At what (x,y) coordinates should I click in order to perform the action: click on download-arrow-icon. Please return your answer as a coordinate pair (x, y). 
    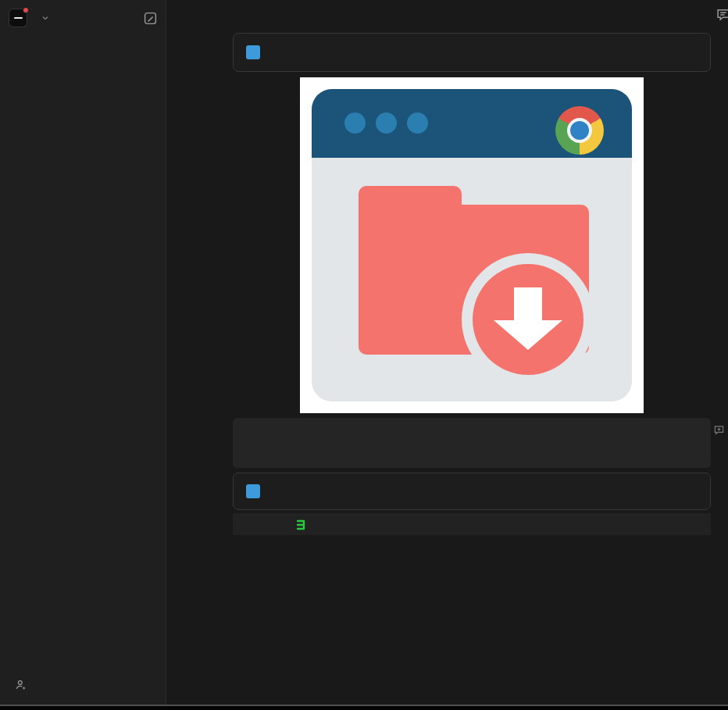
    Looking at the image, I should click on (528, 304).